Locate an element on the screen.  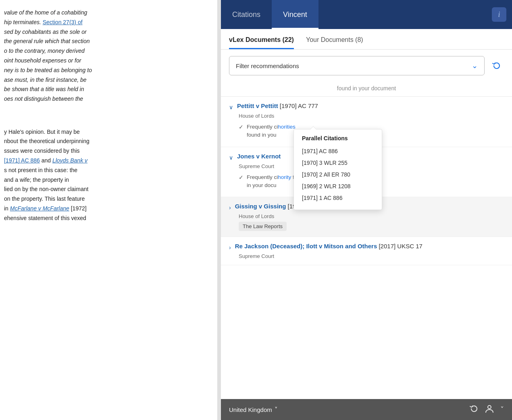
filter-dropdown: Filter recommendations ⌄ is located at coordinates (357, 66).